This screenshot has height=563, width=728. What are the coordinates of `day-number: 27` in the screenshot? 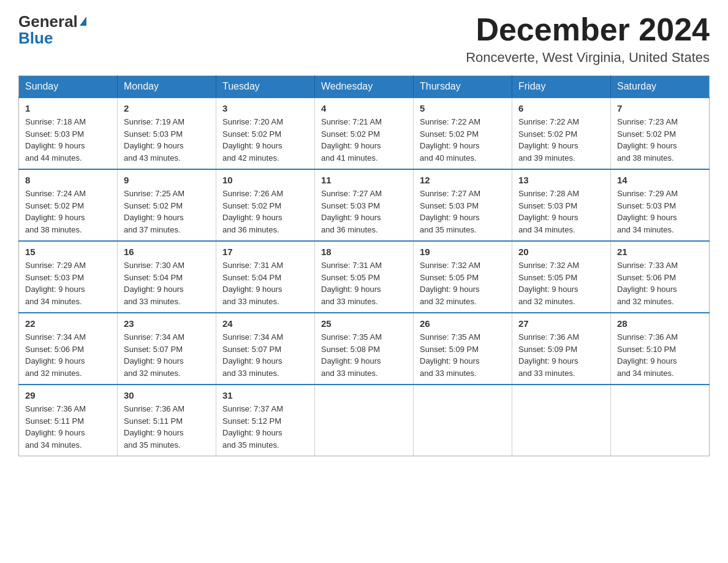 It's located at (561, 324).